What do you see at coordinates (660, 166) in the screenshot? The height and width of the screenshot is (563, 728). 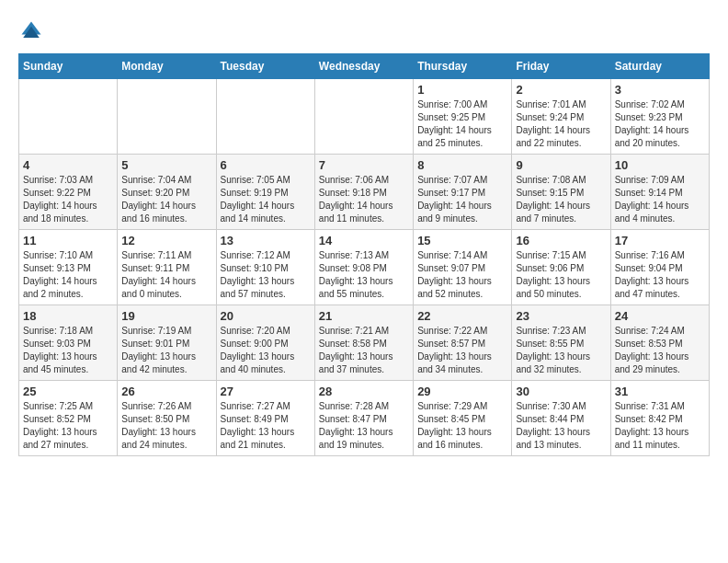 I see `day-number: 10` at bounding box center [660, 166].